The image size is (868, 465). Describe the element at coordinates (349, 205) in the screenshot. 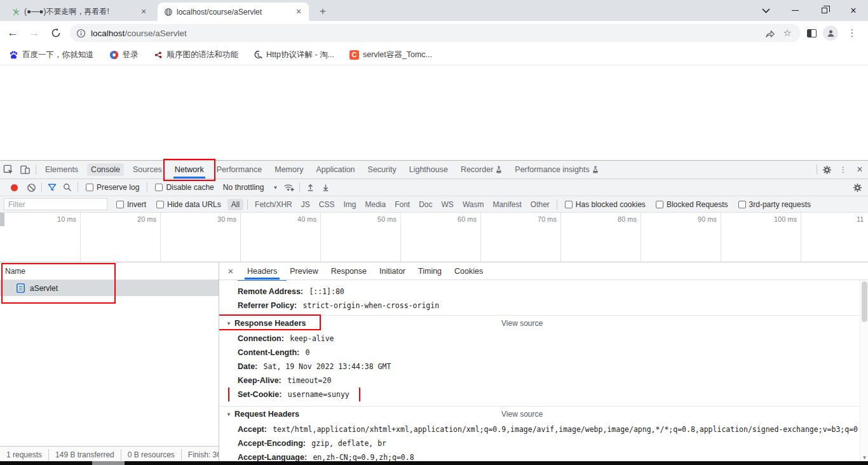

I see `filter-pill-img: Img` at that location.